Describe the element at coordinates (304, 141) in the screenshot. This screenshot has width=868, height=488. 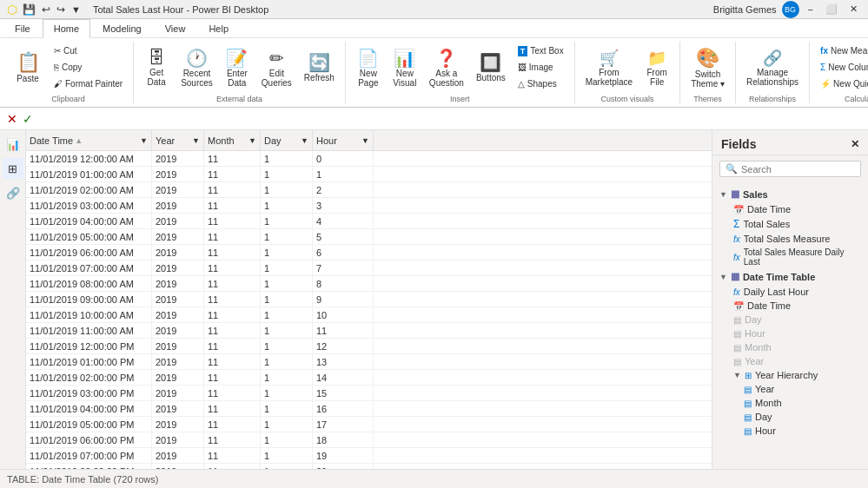
I see `col-day-filter-icon: ▼` at that location.